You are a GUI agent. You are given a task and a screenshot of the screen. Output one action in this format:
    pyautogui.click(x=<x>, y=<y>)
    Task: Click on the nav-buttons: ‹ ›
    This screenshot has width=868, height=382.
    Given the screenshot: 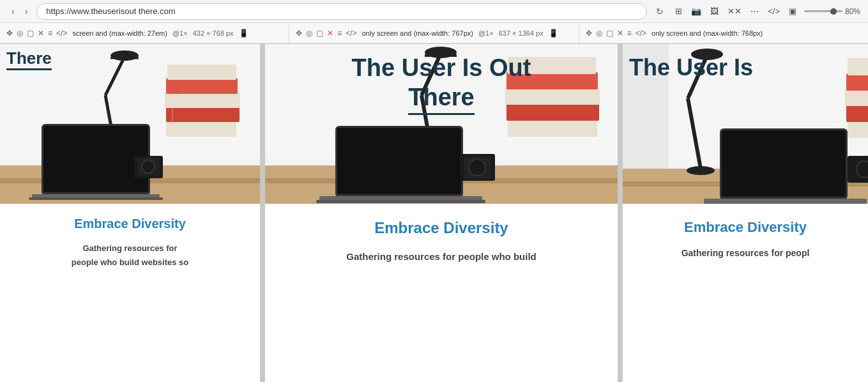 What is the action you would take?
    pyautogui.click(x=19, y=11)
    